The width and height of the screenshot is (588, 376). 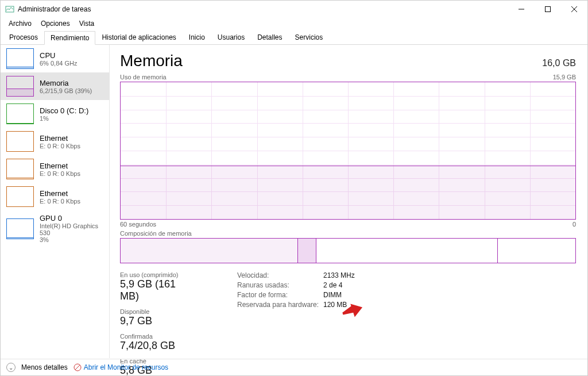 What do you see at coordinates (294, 24) in the screenshot?
I see `menubar: Archivo Opciones Vista` at bounding box center [294, 24].